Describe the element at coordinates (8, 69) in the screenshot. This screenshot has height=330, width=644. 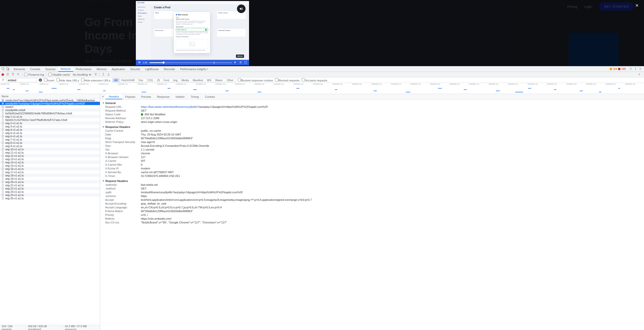
I see `device-toggle-icon` at that location.